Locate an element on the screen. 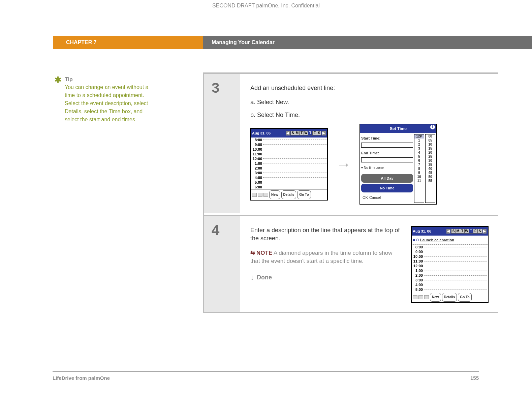  done-marker: ↓ Done is located at coordinates (325, 277).